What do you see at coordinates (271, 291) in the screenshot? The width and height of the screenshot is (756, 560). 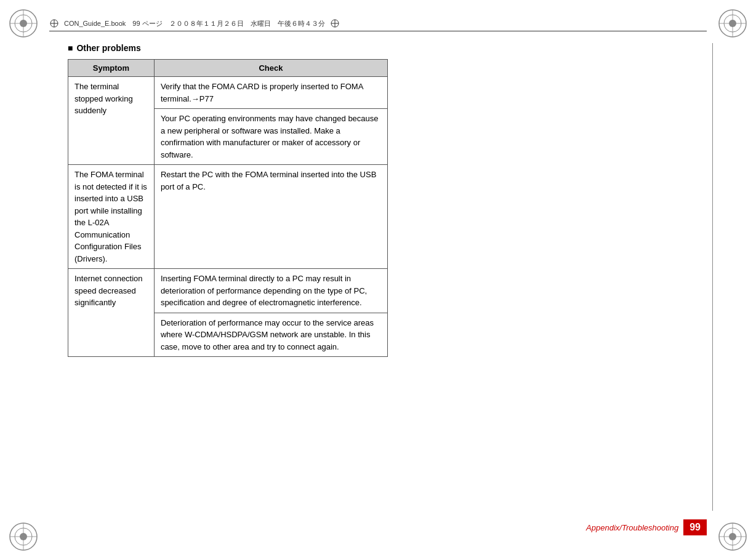 I see `check-cell: Inserting FOMA terminal directly to a PC…` at bounding box center [271, 291].